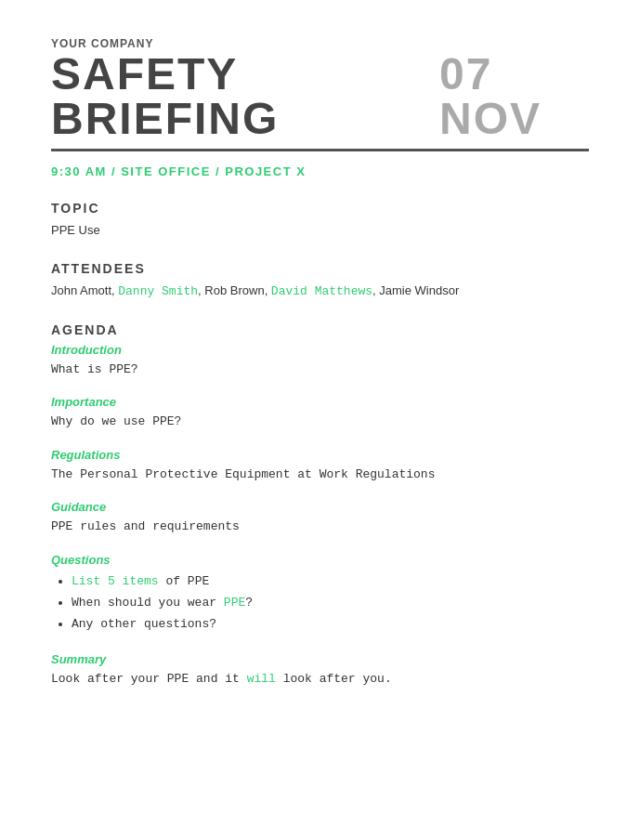 The width and height of the screenshot is (640, 840). What do you see at coordinates (320, 330) in the screenshot?
I see `agenda-heading: AGENDA` at bounding box center [320, 330].